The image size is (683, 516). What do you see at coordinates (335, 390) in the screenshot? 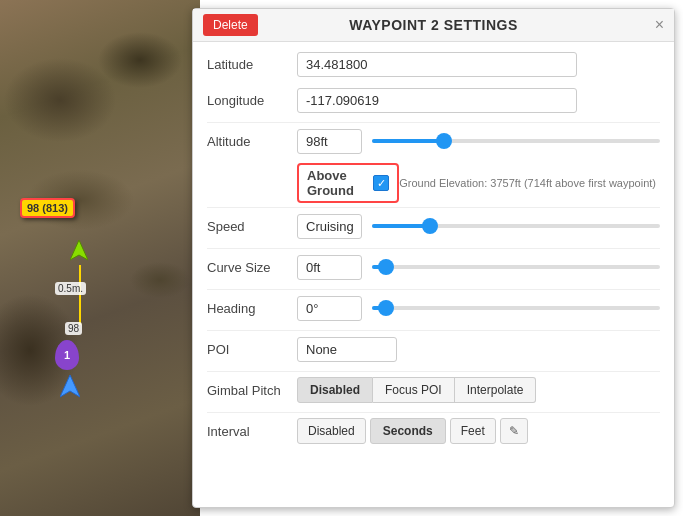
I see `gimbal-disabled-button: Disabled` at bounding box center [335, 390].